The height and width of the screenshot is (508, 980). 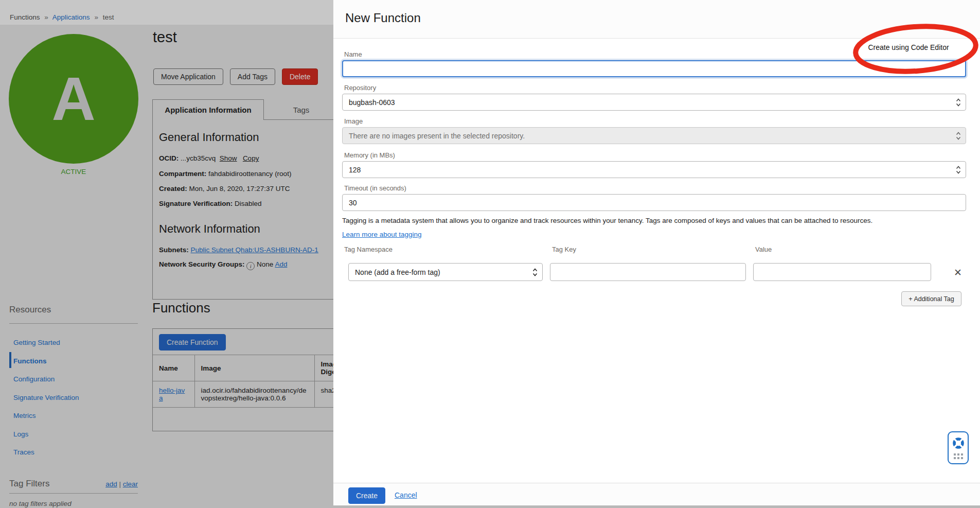 What do you see at coordinates (360, 87) in the screenshot?
I see `repository-label: Repository` at bounding box center [360, 87].